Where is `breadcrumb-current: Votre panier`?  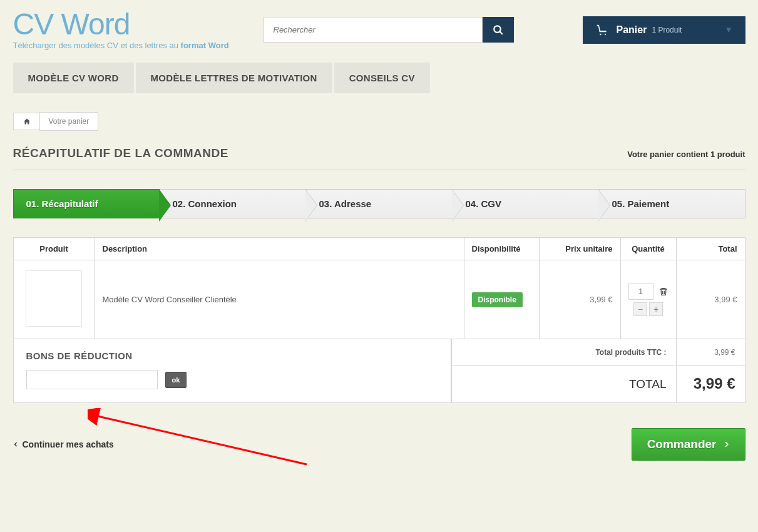
breadcrumb-current: Votre panier is located at coordinates (69, 121).